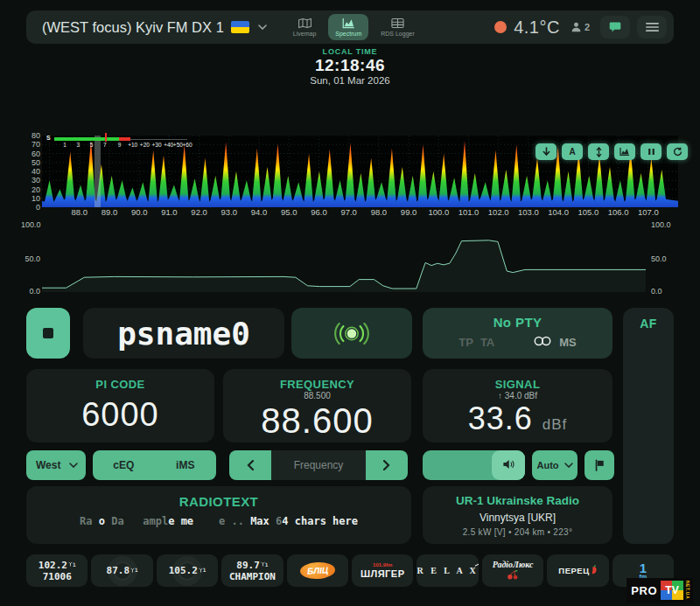 The height and width of the screenshot is (606, 700). Describe the element at coordinates (548, 465) in the screenshot. I see `auto-value: Auto` at that location.